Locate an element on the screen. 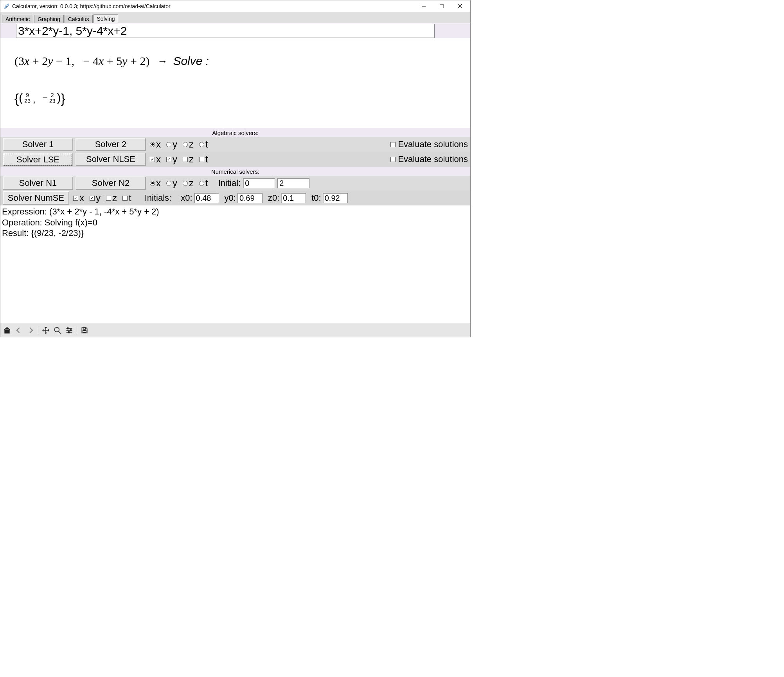 The height and width of the screenshot is (677, 784). y0-label: y0: is located at coordinates (230, 198).